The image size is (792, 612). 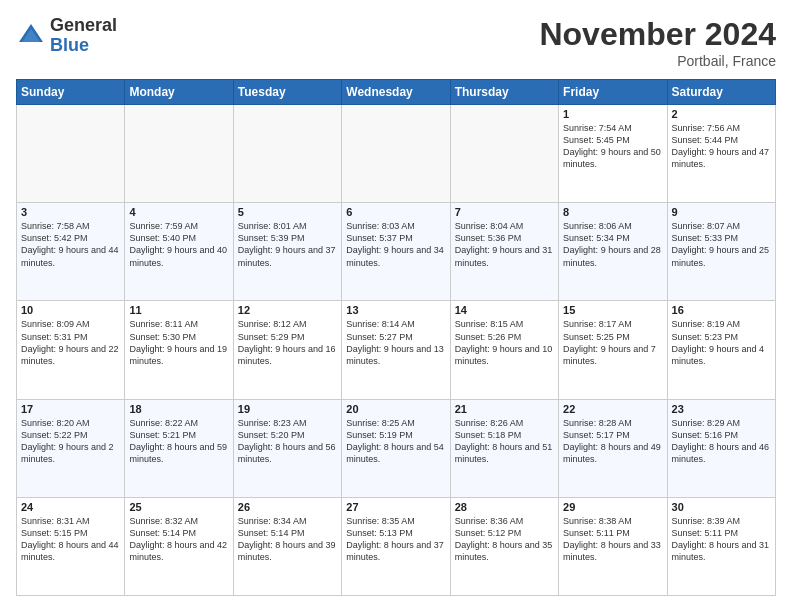 What do you see at coordinates (70, 409) in the screenshot?
I see `day-number: 17` at bounding box center [70, 409].